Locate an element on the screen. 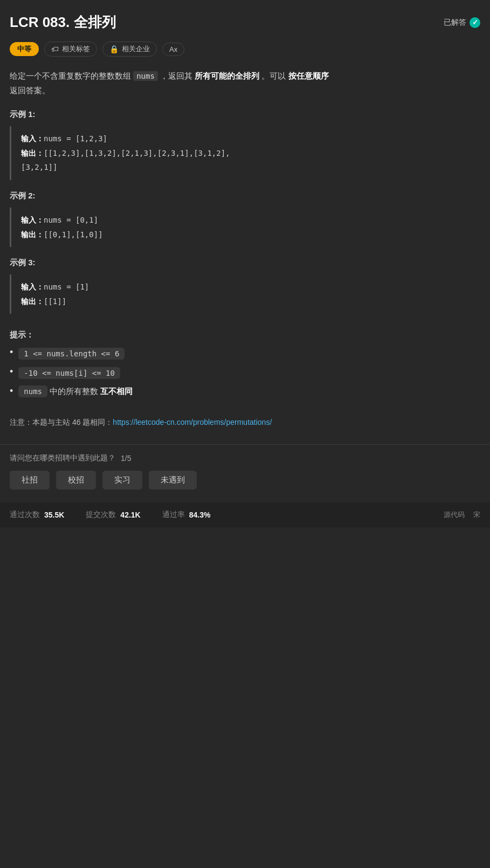  recruitment-fraction: 1/5 is located at coordinates (126, 458).